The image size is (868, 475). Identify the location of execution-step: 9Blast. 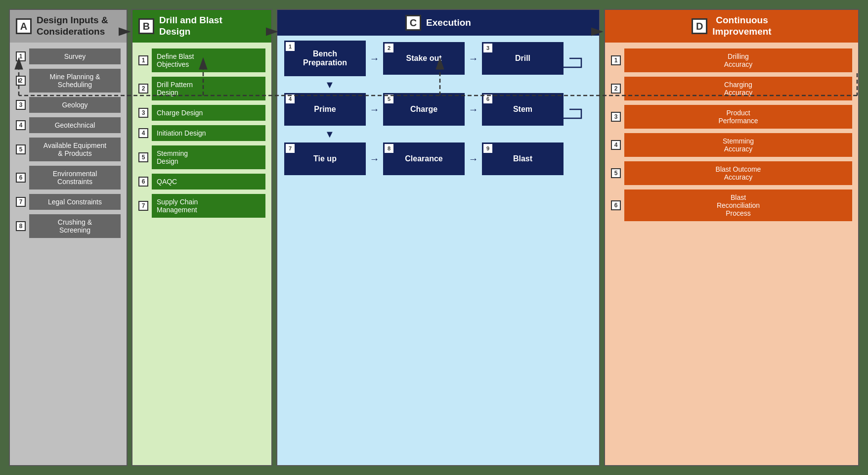
(523, 159).